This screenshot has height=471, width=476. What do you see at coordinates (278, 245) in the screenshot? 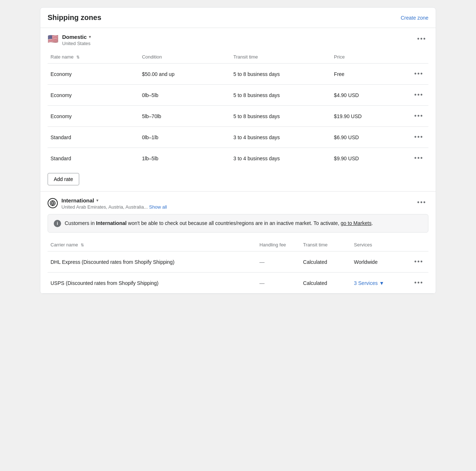
I see `col-header-handling-fee: Handling fee` at bounding box center [278, 245].